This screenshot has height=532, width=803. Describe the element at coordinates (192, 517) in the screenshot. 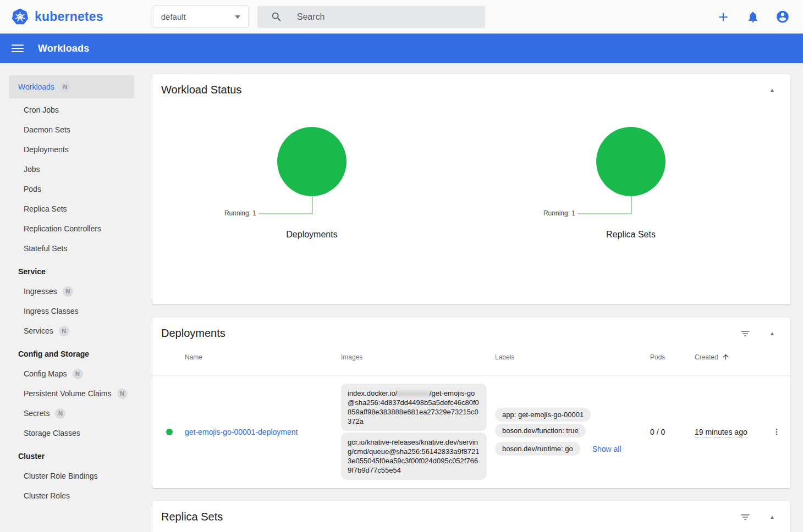

I see `card-title: Replica Sets` at that location.